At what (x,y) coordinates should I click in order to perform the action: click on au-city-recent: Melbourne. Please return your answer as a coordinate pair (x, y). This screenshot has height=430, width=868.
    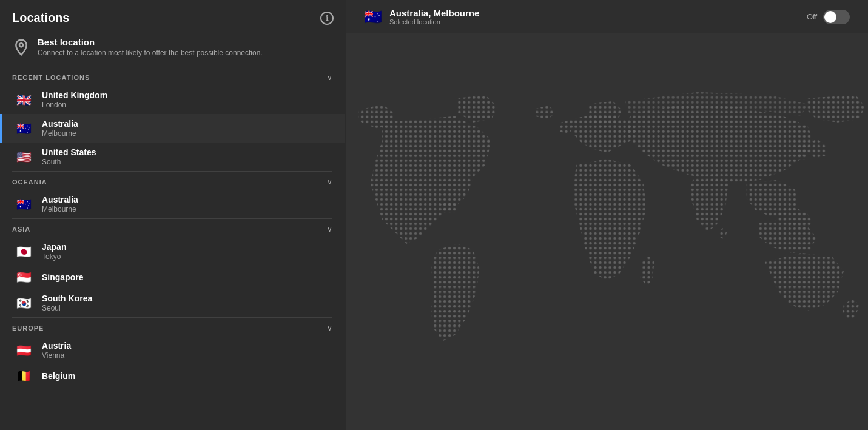
    Looking at the image, I should click on (60, 133).